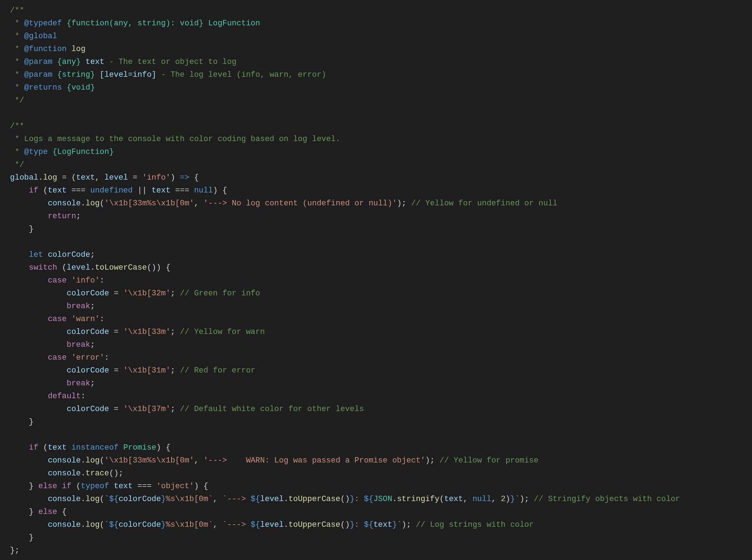  What do you see at coordinates (376, 474) in the screenshot?
I see `code-line: console.trace();` at bounding box center [376, 474].